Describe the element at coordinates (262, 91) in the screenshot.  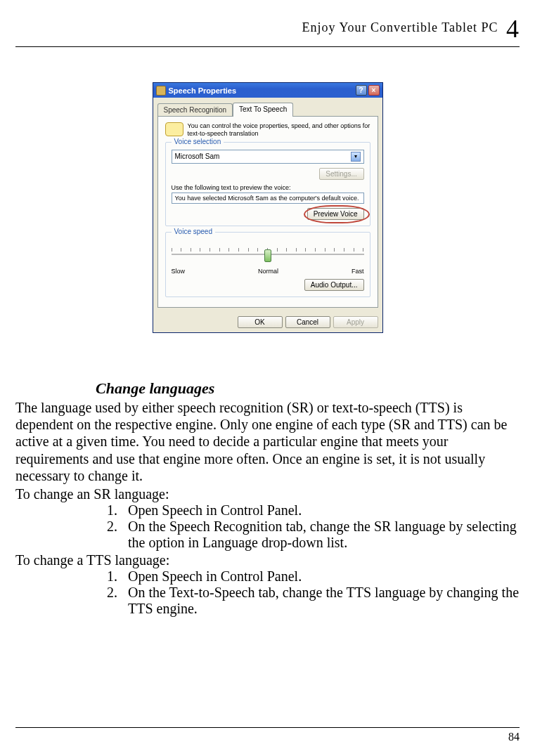
I see `dialog-title: Speech Properties` at that location.